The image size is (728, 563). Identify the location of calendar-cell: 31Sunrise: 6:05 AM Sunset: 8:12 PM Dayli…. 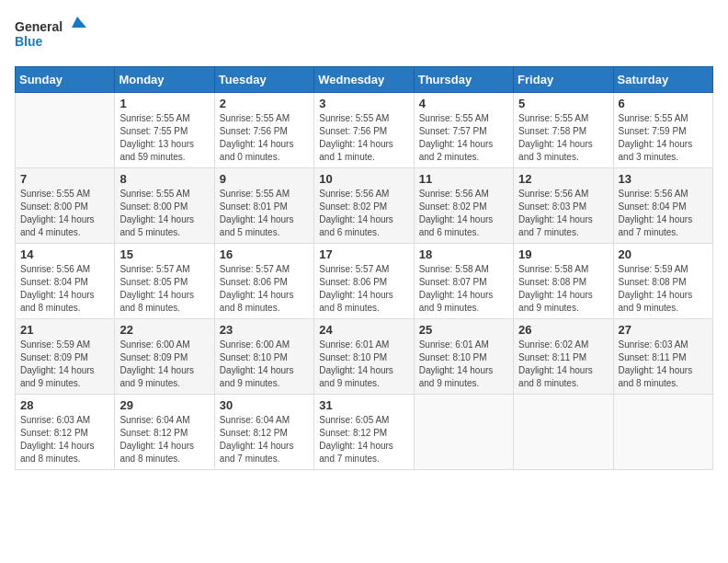
(364, 432).